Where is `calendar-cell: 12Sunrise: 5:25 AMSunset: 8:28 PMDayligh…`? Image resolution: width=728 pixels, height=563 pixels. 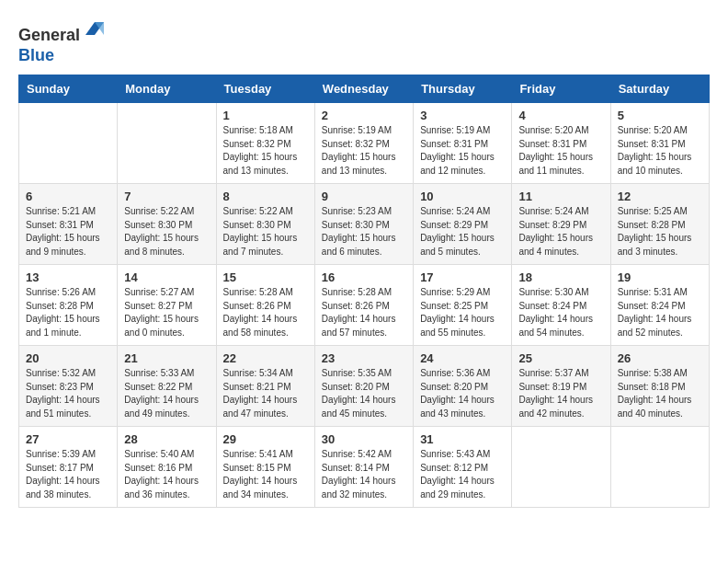
calendar-cell: 12Sunrise: 5:25 AMSunset: 8:28 PMDayligh… is located at coordinates (660, 224).